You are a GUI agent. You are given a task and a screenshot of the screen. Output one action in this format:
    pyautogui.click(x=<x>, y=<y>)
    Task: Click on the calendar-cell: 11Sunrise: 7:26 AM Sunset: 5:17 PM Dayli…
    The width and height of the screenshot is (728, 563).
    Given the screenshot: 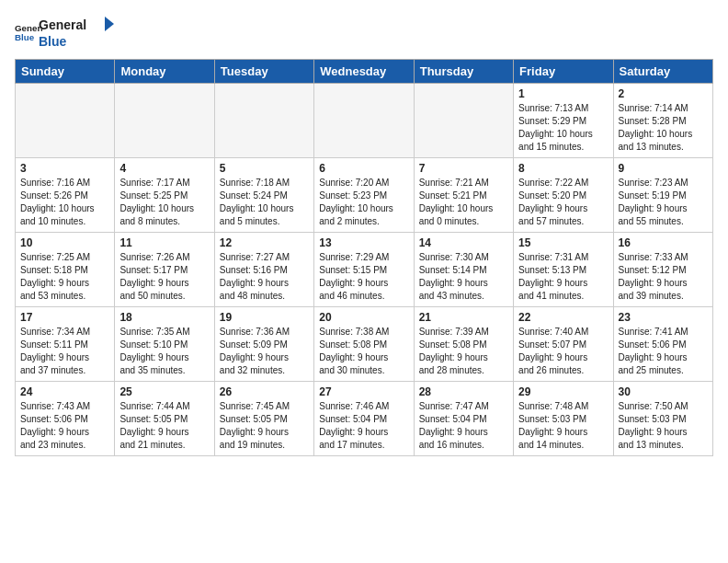 What is the action you would take?
    pyautogui.click(x=165, y=270)
    